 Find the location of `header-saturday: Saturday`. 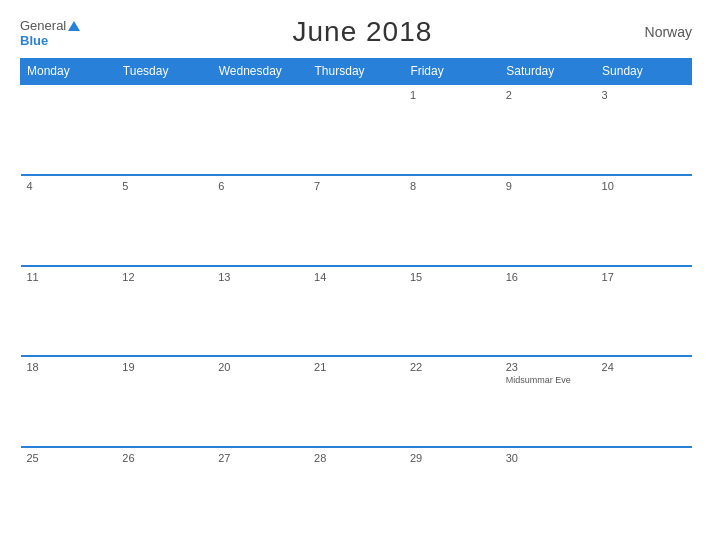

header-saturday: Saturday is located at coordinates (548, 72).